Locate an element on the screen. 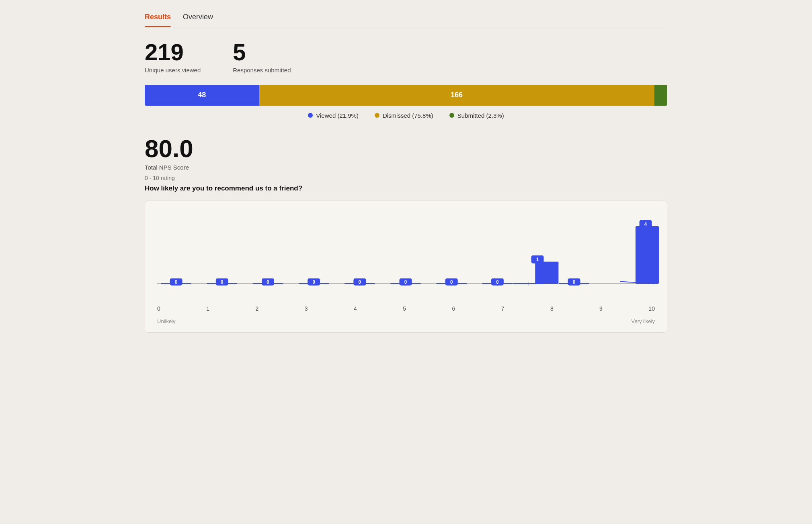  bar-dismissed: 166 is located at coordinates (457, 95).